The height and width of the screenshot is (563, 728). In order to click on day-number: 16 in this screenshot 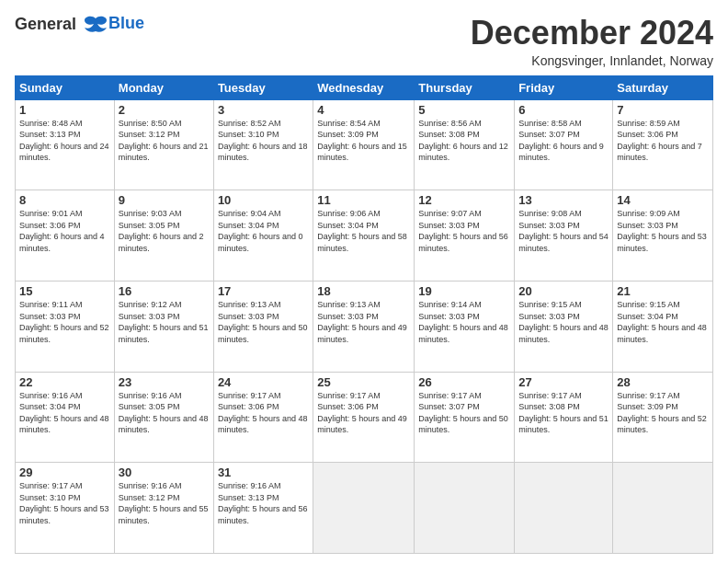, I will do `click(164, 291)`.